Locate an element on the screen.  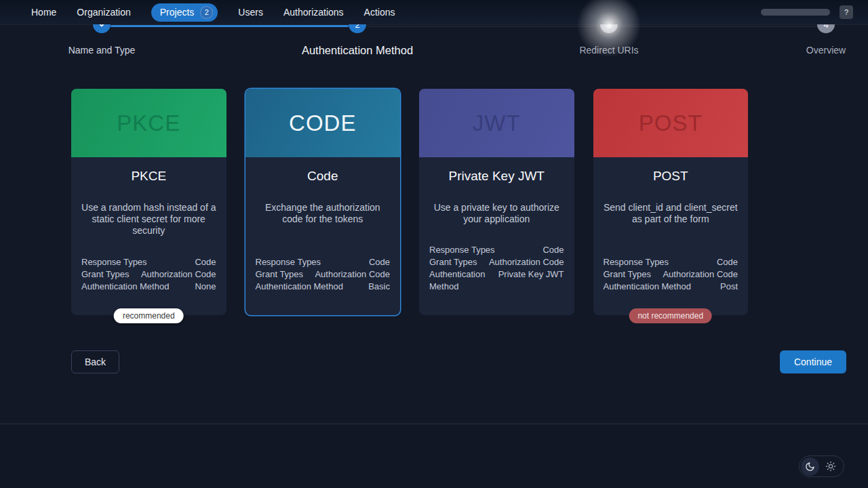
nav-item-actions: Actions is located at coordinates (380, 12).